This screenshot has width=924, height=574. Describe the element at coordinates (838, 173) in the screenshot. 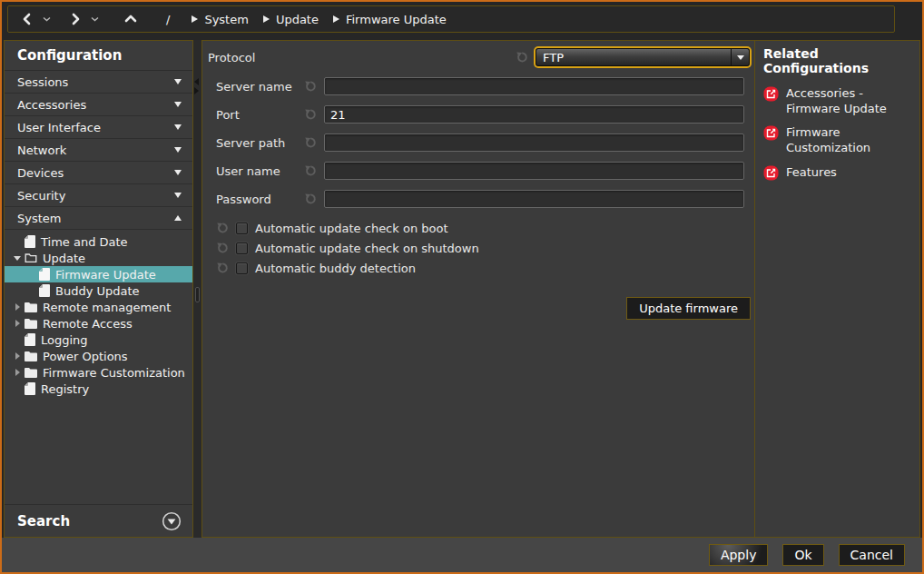

I see `related-link-features: Features` at that location.